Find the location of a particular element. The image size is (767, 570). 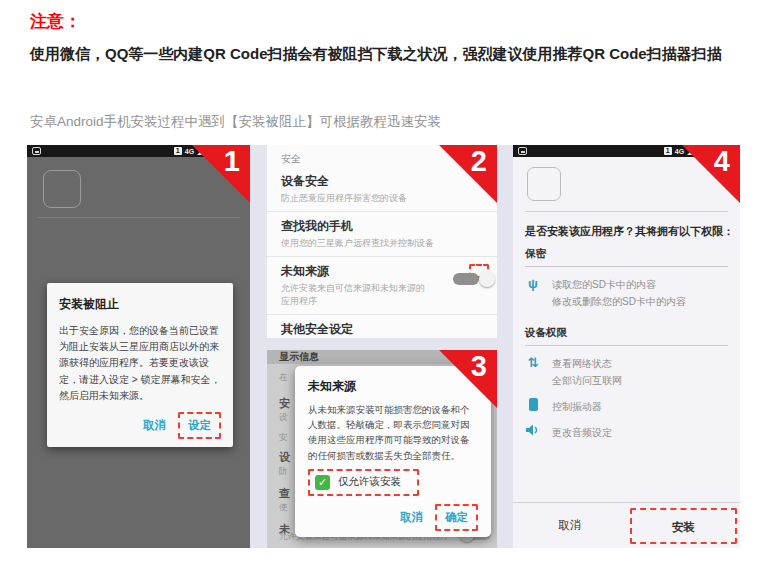

setting-subtitle: 使用您的三星账户远程查找并控制设备 is located at coordinates (382, 244).